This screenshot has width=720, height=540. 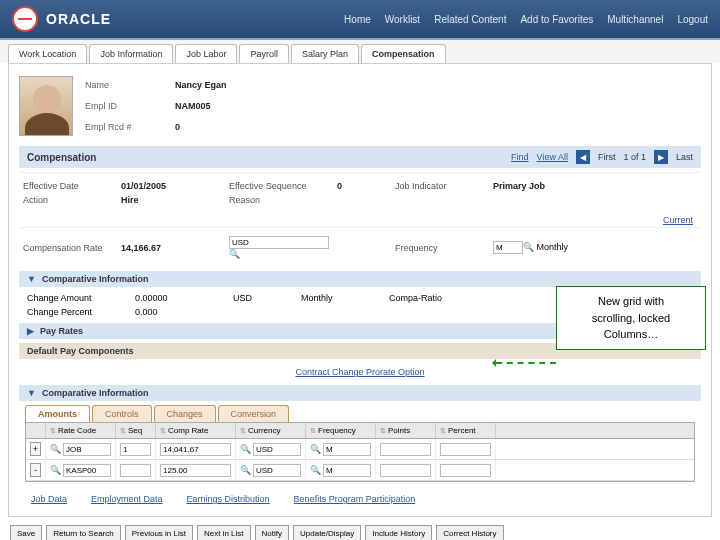 I want to click on emplid-label: Empl ID, so click(x=125, y=106).